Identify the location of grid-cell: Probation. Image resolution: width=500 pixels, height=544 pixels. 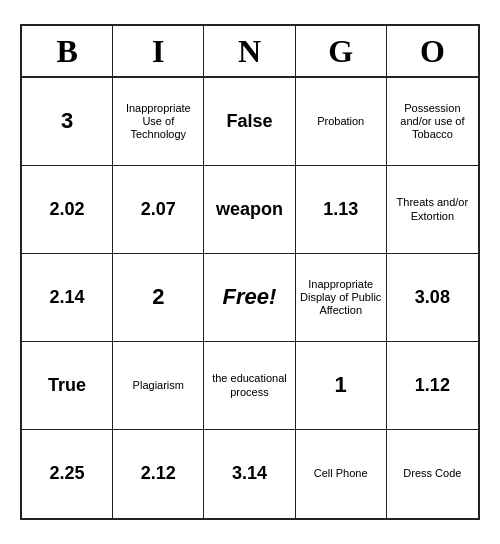
(342, 122).